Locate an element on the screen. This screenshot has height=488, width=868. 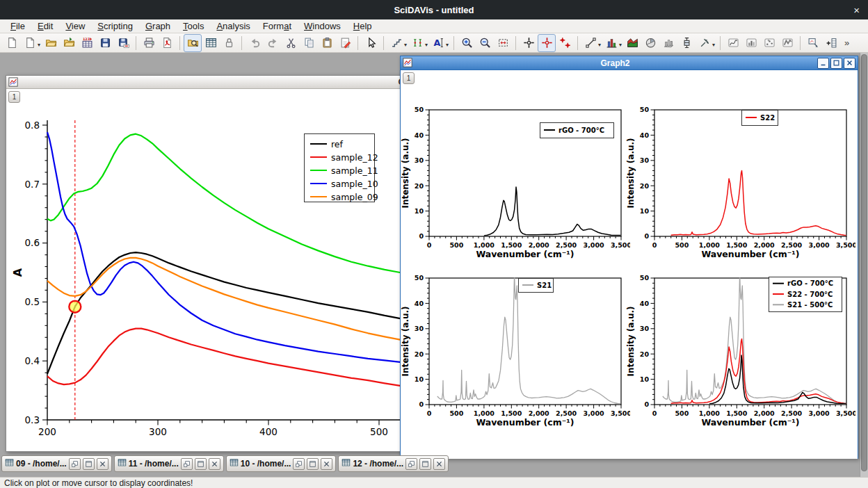
graph2-panel-rgo700: 0102030405005001,0001,5002,0002,5003,000… is located at coordinates (515, 185).